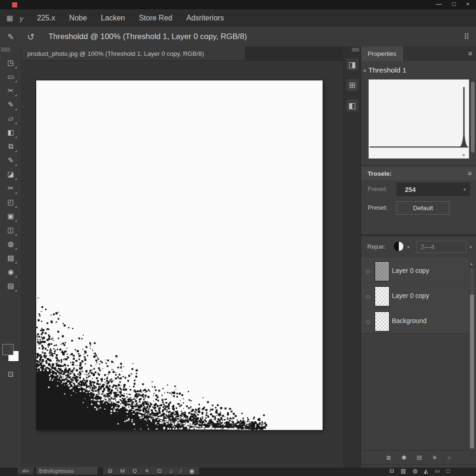 The height and width of the screenshot is (476, 476). I want to click on window-controls: — □ ×, so click(453, 4).